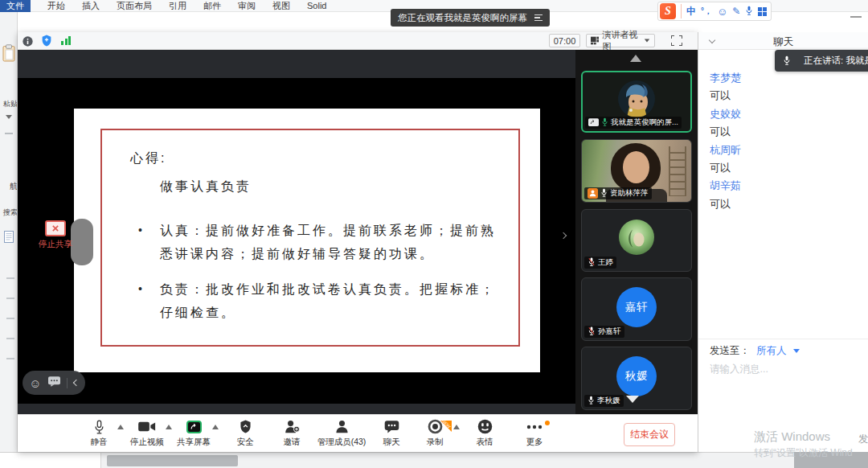 This screenshot has height=468, width=868. Describe the element at coordinates (633, 122) in the screenshot. I see `tile-name-label: 我就是英俊啊的屏...` at that location.